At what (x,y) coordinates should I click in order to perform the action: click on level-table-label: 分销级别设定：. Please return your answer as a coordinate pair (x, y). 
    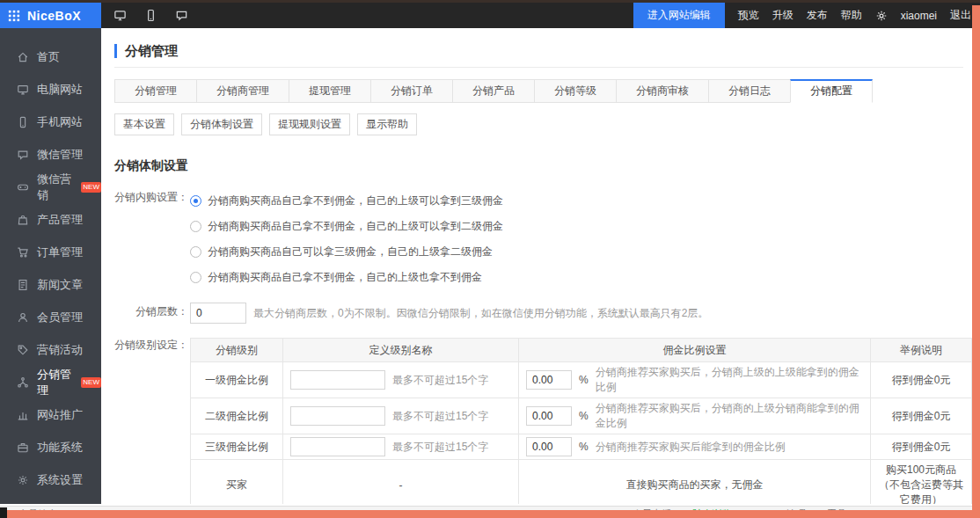
    Looking at the image, I should click on (151, 420).